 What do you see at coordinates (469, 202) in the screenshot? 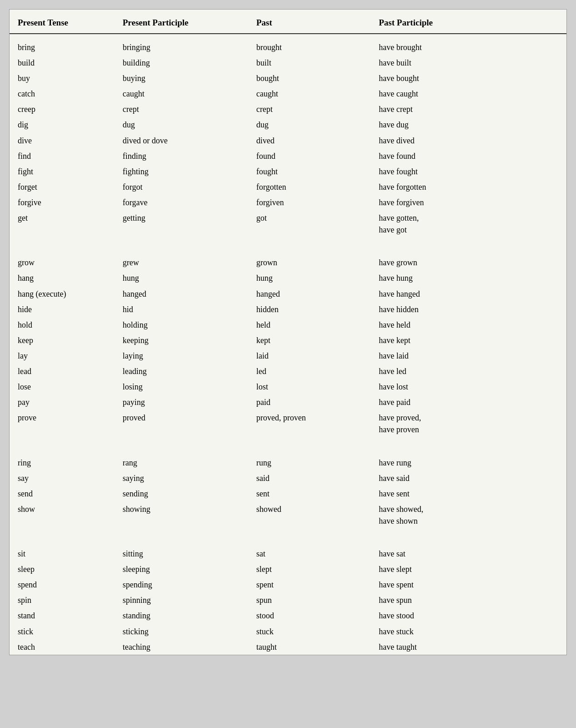
I see `cell-past_part: have forgiven` at bounding box center [469, 202].